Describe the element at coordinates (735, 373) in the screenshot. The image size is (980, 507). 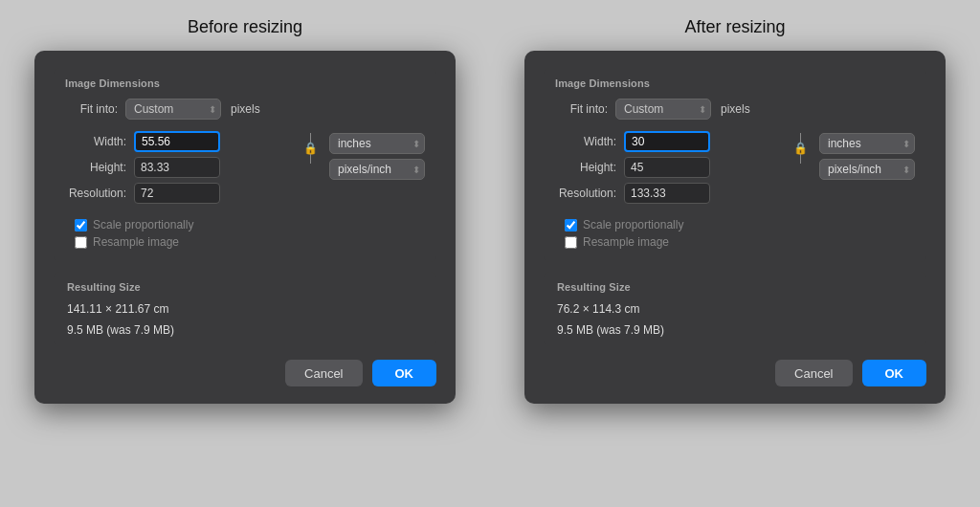
I see `after-buttons-row: Cancel OK` at that location.